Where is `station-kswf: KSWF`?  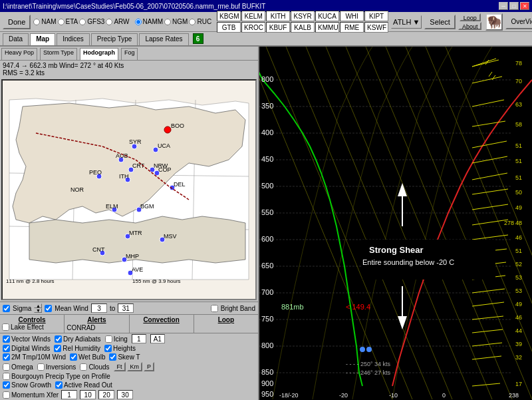 station-kswf: KSWF is located at coordinates (376, 27).